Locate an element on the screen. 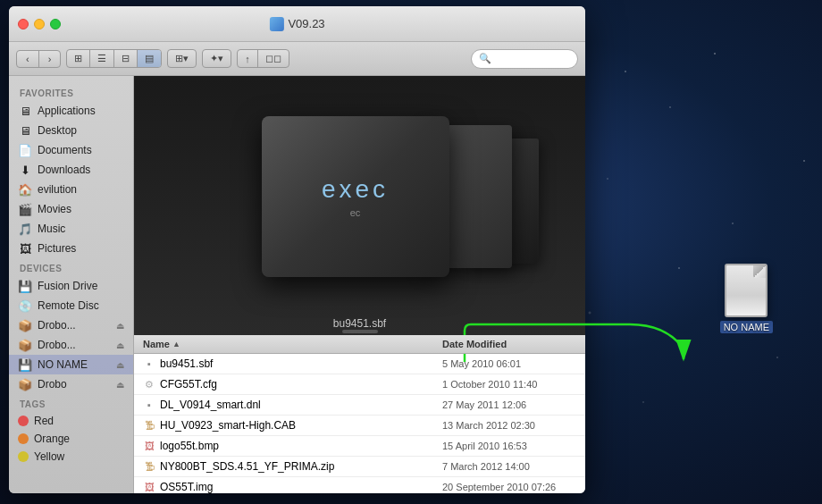 Image resolution: width=822 pixels, height=504 pixels. devices-section-title: DEVICES is located at coordinates (71, 267).